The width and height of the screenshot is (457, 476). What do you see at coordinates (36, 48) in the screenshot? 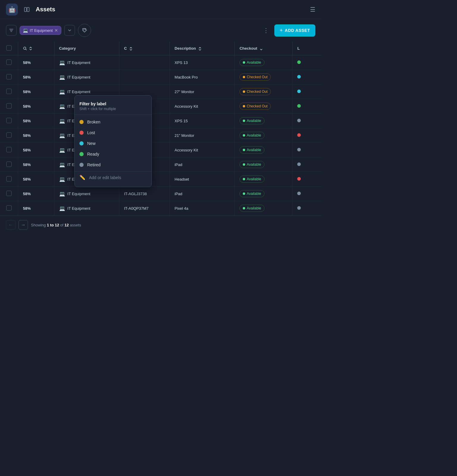
I see `th-search-sort` at bounding box center [36, 48].